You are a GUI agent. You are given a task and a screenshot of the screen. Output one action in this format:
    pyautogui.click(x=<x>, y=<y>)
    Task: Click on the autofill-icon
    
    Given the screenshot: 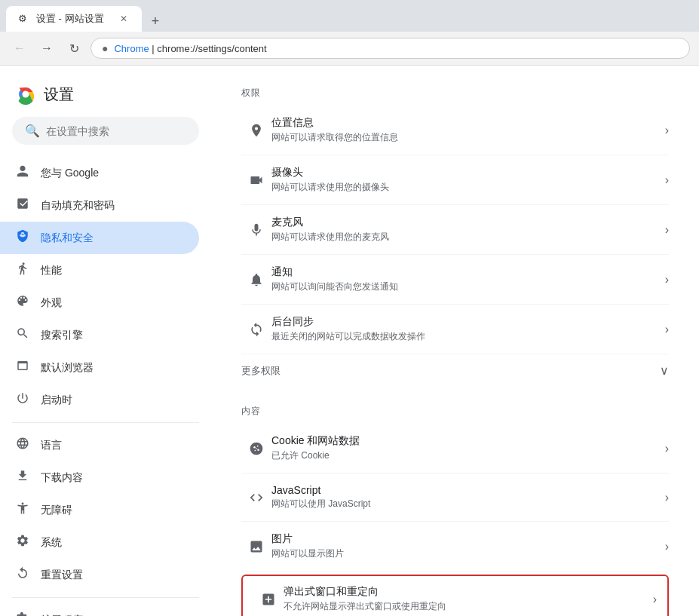 What is the action you would take?
    pyautogui.click(x=23, y=205)
    